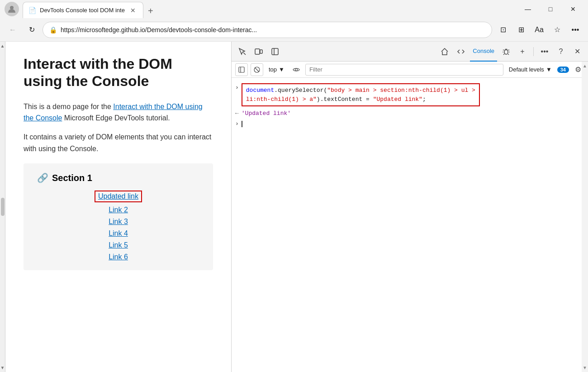  What do you see at coordinates (398, 100) in the screenshot?
I see `cmd-value: "Updated link"` at bounding box center [398, 100].